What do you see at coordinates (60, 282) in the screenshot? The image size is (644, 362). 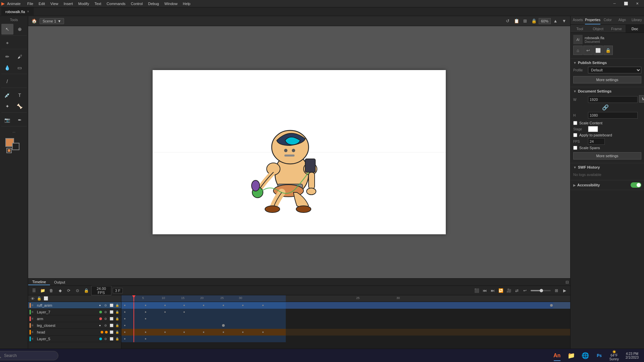 I see `tab-output: Output` at bounding box center [60, 282].